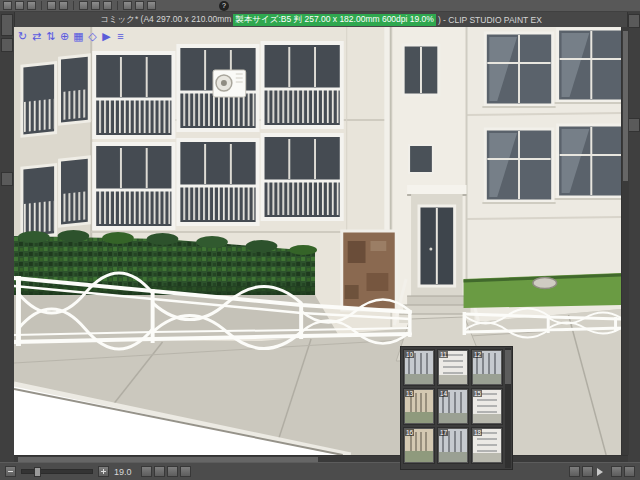  What do you see at coordinates (125, 472) in the screenshot?
I see `zoom-value: 19.0` at bounding box center [125, 472].